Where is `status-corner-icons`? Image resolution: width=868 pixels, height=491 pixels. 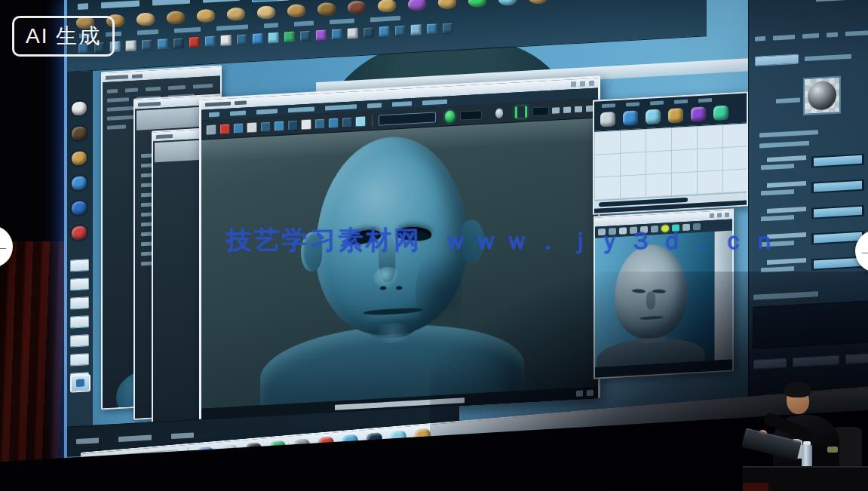
status-corner-icons is located at coordinates (590, 394).